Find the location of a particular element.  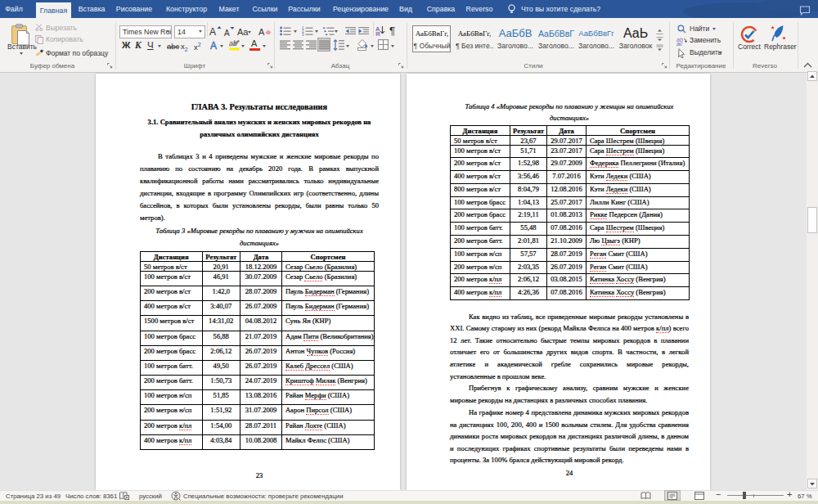

svg-text: Я is located at coordinates (378, 33).